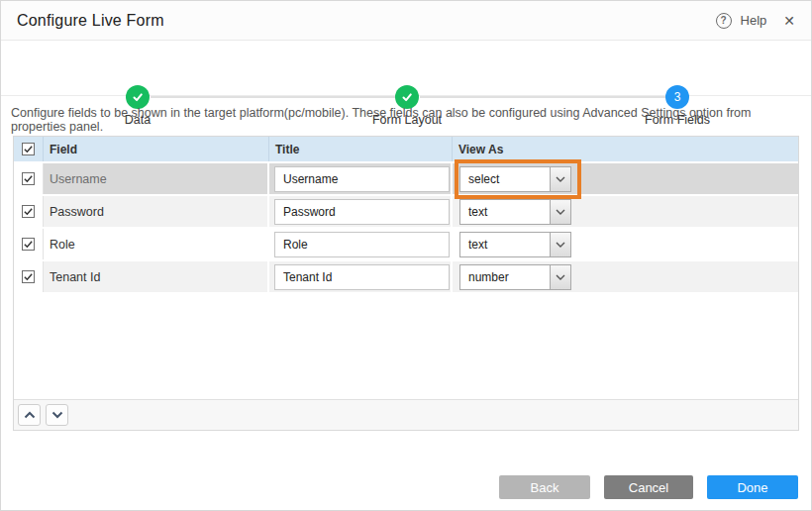 This screenshot has width=812, height=511. I want to click on wizard-stepper: Data Form Layout 3 Form Fields, so click(406, 68).